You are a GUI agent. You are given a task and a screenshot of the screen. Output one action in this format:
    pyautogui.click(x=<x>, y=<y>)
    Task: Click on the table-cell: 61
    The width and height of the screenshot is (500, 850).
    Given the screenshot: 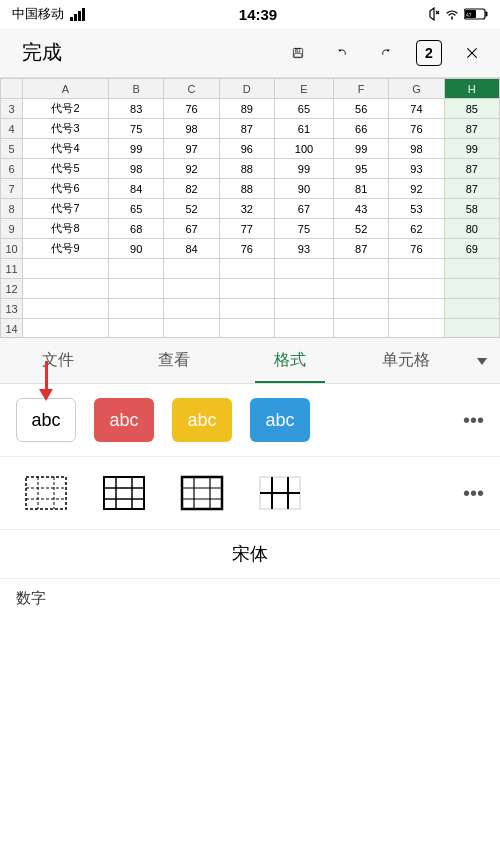 What is the action you would take?
    pyautogui.click(x=304, y=129)
    